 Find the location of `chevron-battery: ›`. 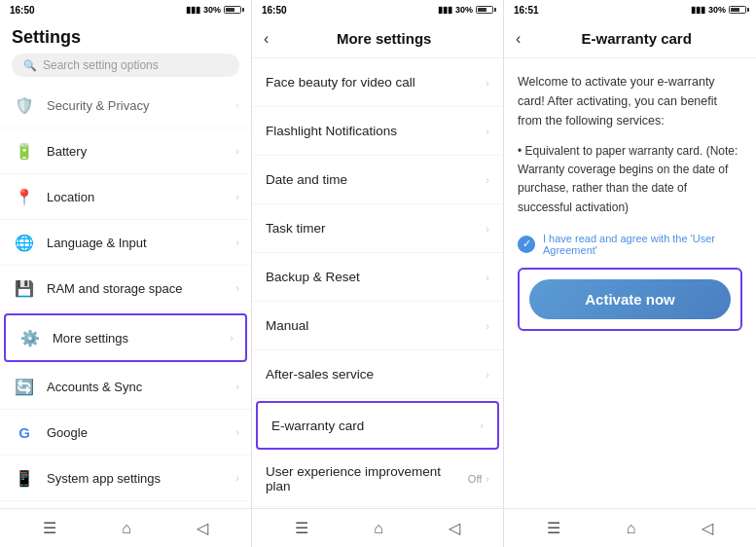

chevron-battery: › is located at coordinates (237, 151).